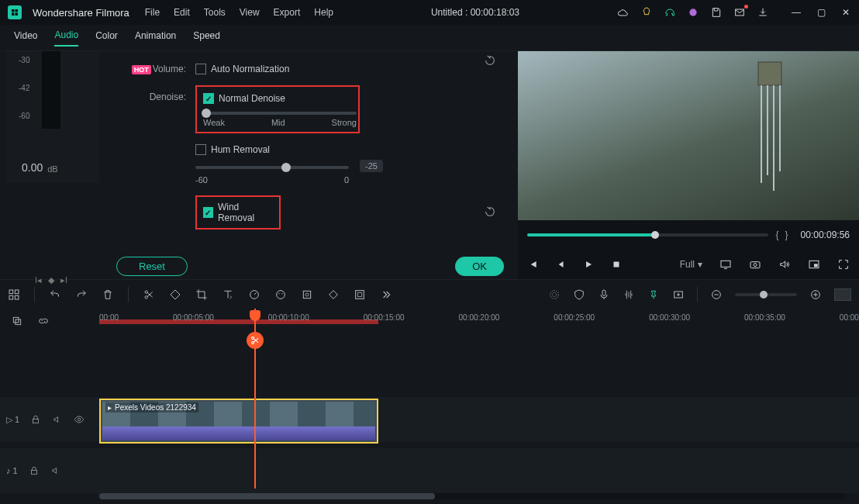 Image resolution: width=859 pixels, height=504 pixels. I want to click on undo-icon, so click(55, 295).